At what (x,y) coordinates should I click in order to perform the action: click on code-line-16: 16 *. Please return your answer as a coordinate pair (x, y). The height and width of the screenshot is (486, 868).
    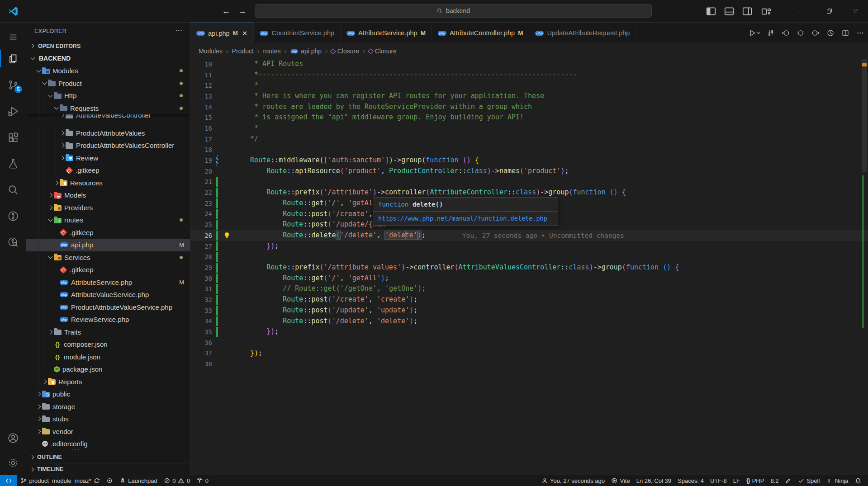
    Looking at the image, I should click on (529, 128).